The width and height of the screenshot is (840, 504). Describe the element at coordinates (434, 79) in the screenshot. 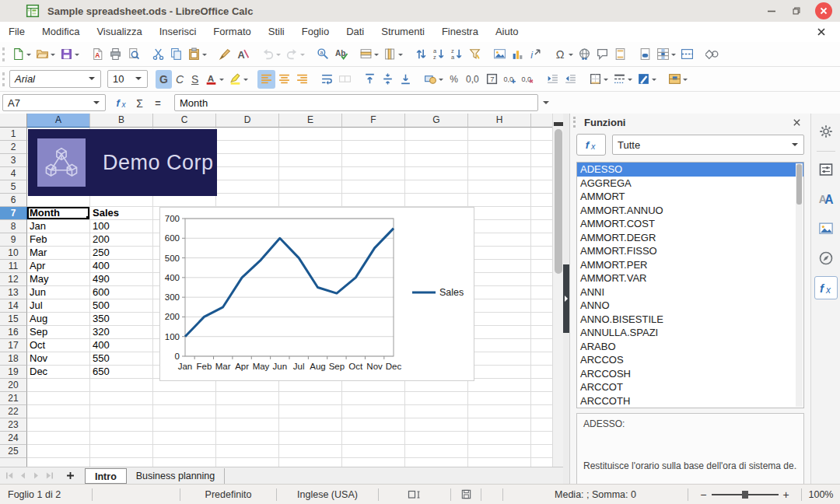

I see `currency-format-button` at that location.